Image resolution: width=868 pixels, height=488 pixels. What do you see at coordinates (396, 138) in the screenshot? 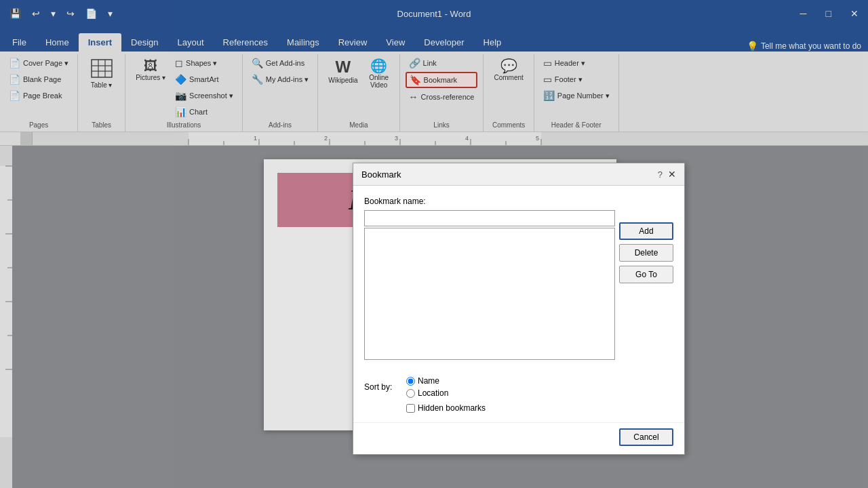
I see `svg-text: 3` at bounding box center [396, 138].